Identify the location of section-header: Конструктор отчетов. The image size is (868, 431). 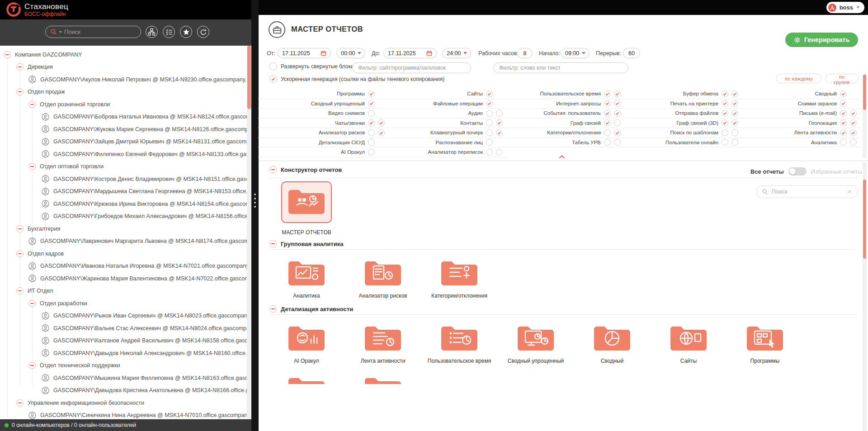
(306, 170).